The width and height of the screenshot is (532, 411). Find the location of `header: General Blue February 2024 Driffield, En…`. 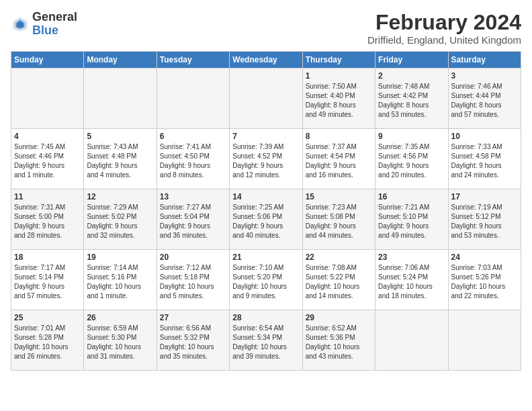

header: General Blue February 2024 Driffield, En… is located at coordinates (266, 28).